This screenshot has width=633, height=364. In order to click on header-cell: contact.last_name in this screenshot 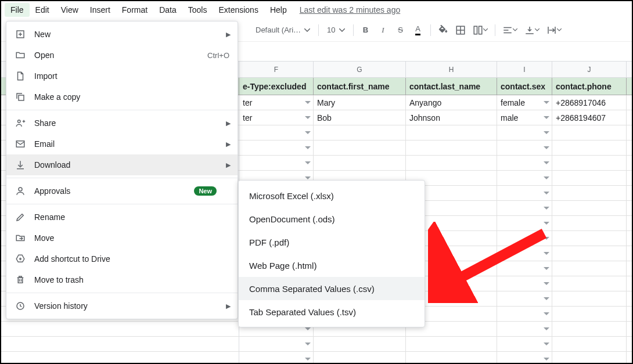, I will do `click(452, 86)`.